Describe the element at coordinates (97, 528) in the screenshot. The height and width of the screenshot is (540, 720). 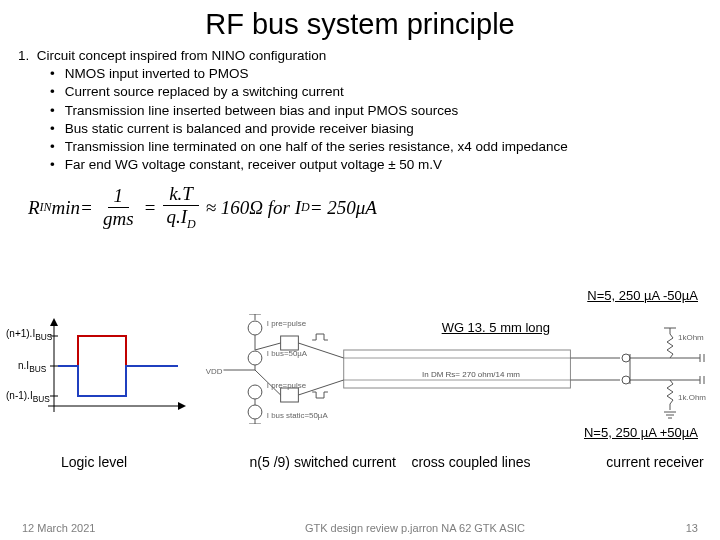
I see `footer-date: 12 March 2021` at that location.